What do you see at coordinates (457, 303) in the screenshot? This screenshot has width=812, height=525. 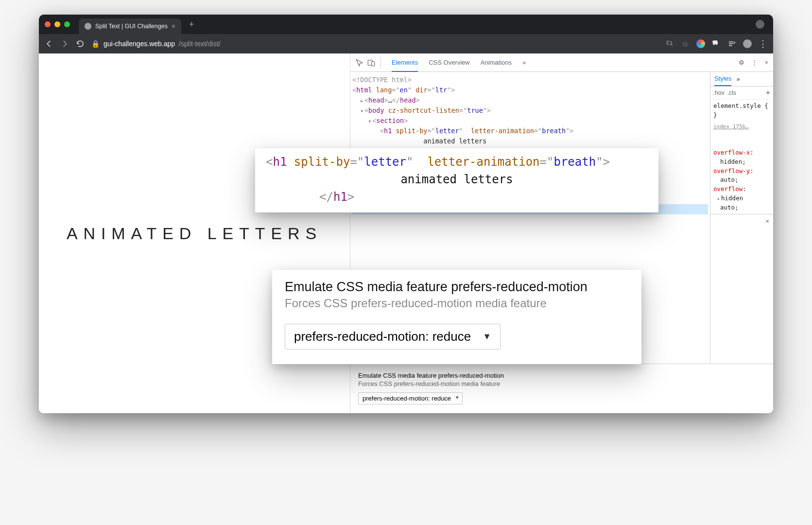 I see `callout-render-desc: Forces CSS prefers-reduced-motion media …` at bounding box center [457, 303].